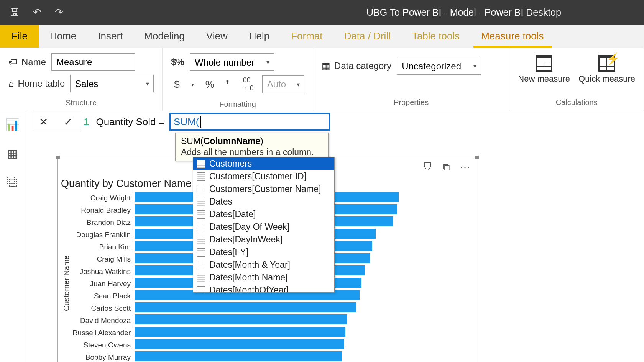  Describe the element at coordinates (177, 84) in the screenshot. I see `currency-button: $` at that location.